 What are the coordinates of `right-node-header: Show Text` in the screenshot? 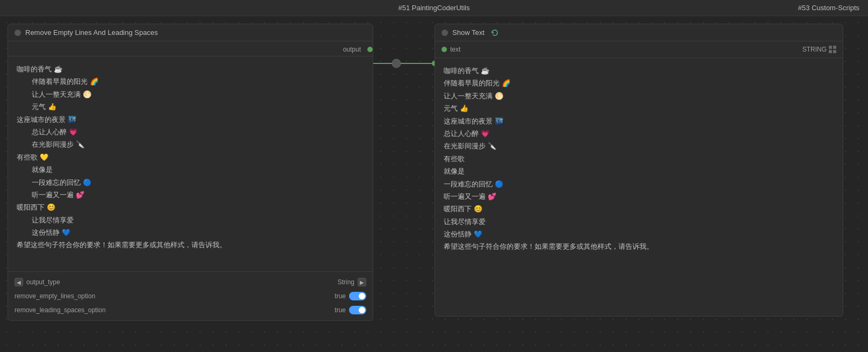 It's located at (639, 33).